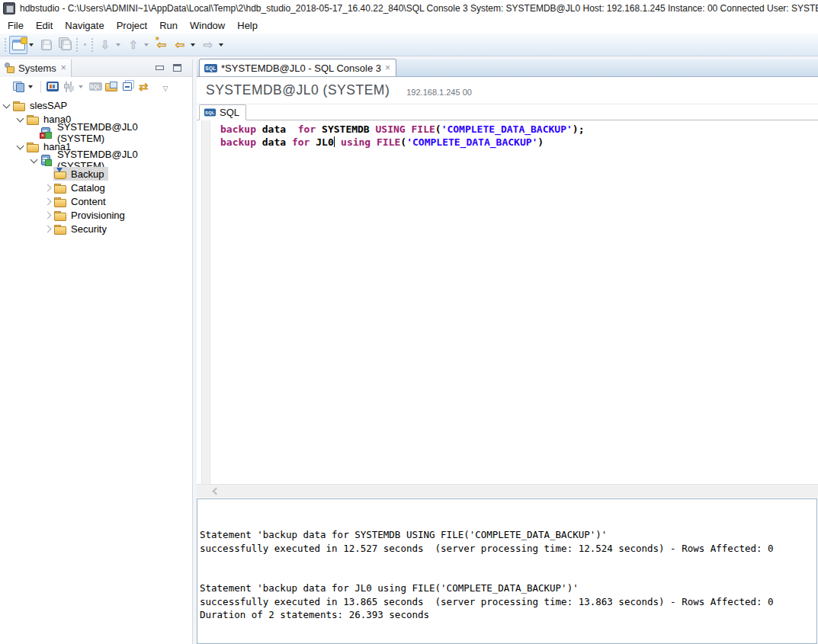  I want to click on editor-tab-label: *SYSTEMDB@JL0 - SQL Console 3, so click(301, 69).